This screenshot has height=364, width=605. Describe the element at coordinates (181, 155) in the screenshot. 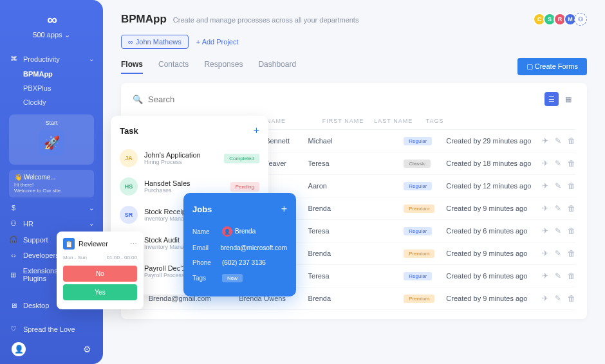

I see `task-name: John's Application` at that location.